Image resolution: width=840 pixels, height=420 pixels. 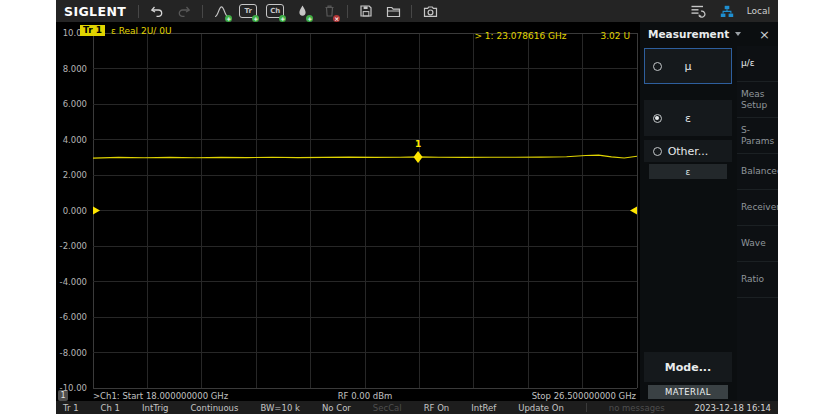 What do you see at coordinates (727, 12) in the screenshot?
I see `lan-status-button` at bounding box center [727, 12].